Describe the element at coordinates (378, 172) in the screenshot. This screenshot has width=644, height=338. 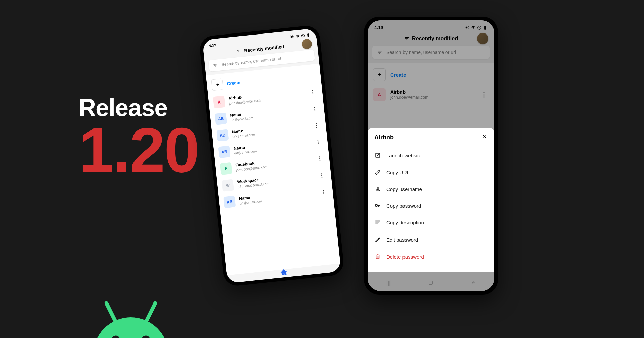
I see `link-icon` at that location.